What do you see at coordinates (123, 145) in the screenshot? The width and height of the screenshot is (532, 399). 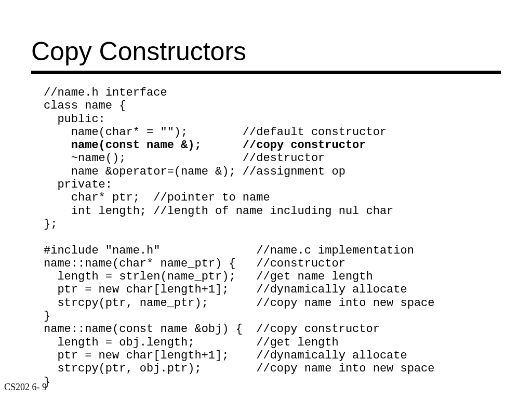 I see `code-line-bold: name(const name &);` at bounding box center [123, 145].